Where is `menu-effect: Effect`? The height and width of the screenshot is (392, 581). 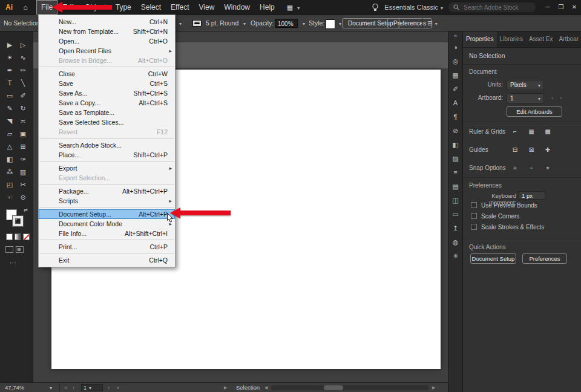 menu-effect: Effect is located at coordinates (180, 7).